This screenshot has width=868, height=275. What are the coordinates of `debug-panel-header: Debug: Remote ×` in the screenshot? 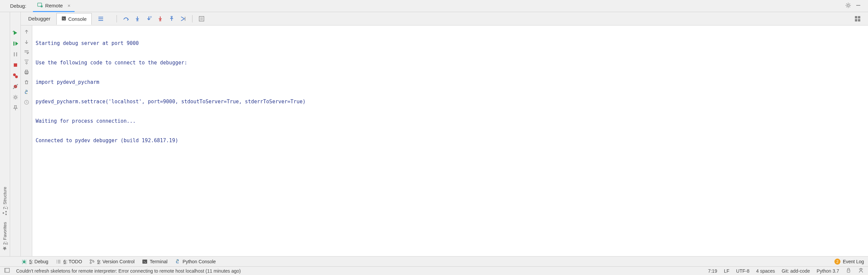 It's located at (434, 6).